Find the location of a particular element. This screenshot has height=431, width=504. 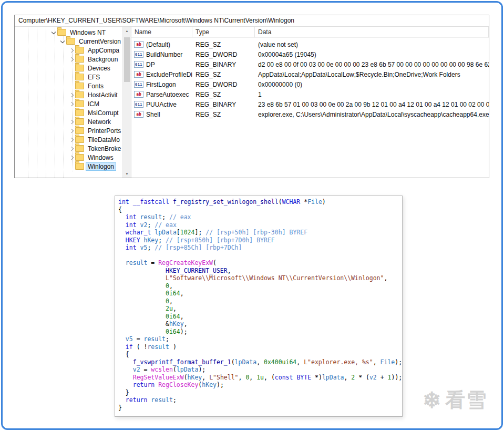

column-header-name: Name is located at coordinates (162, 32).